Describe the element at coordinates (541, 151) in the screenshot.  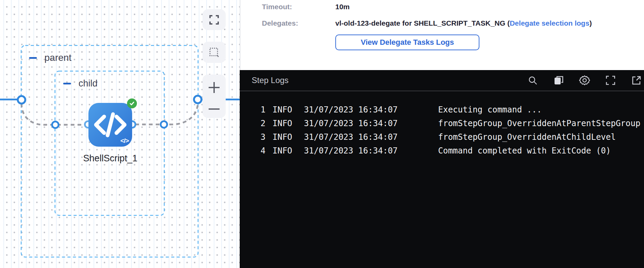
I see `log-message: Command completed with ExitCode (0)` at that location.